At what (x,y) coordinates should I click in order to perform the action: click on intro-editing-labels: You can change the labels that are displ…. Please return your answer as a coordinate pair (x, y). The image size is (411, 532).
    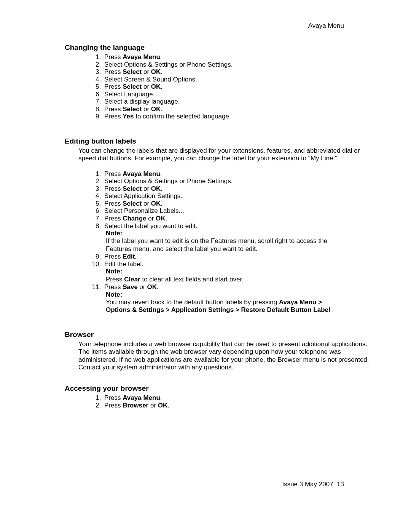
    Looking at the image, I should click on (224, 155).